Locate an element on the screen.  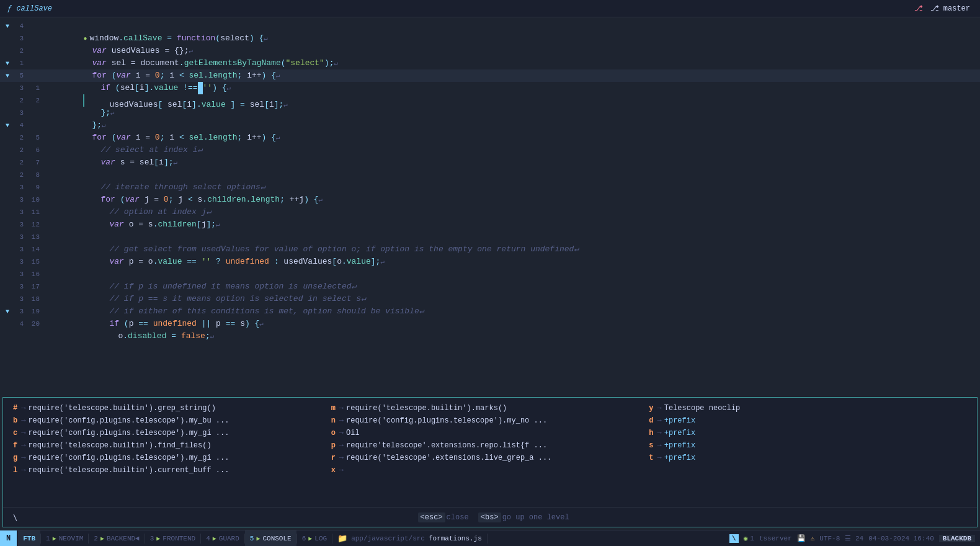
code-line: 3 10 // option at index j↵ is located at coordinates (490, 200).